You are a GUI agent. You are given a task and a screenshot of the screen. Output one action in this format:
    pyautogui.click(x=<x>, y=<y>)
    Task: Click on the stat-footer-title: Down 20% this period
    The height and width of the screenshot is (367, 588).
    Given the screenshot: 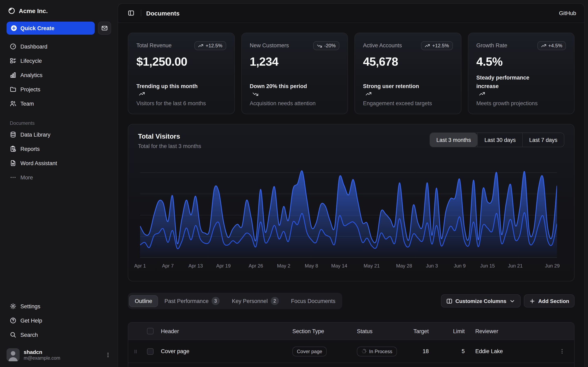 What is the action you would take?
    pyautogui.click(x=294, y=90)
    